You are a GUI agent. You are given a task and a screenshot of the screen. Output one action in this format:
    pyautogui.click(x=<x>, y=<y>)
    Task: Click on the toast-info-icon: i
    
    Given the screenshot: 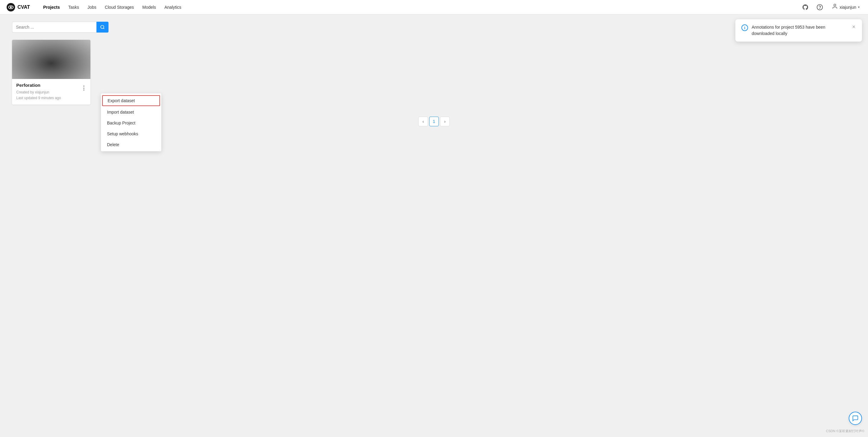 What is the action you would take?
    pyautogui.click(x=745, y=28)
    